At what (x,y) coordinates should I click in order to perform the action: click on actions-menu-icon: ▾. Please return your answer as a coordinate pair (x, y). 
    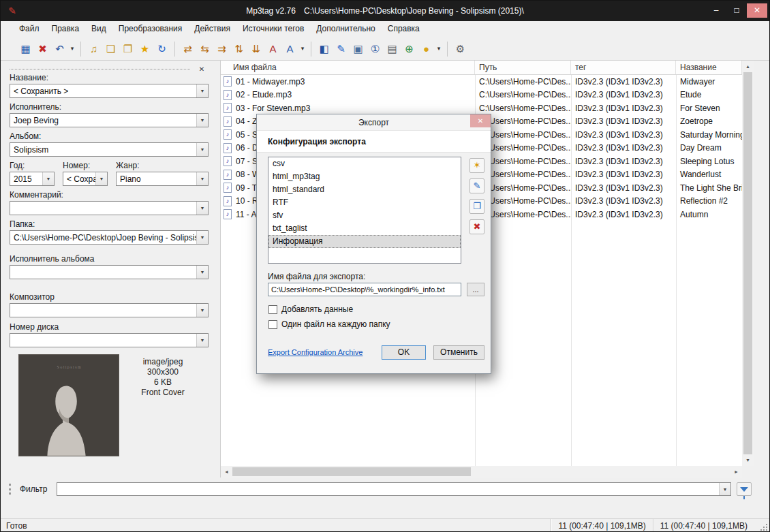
    Looking at the image, I should click on (303, 49).